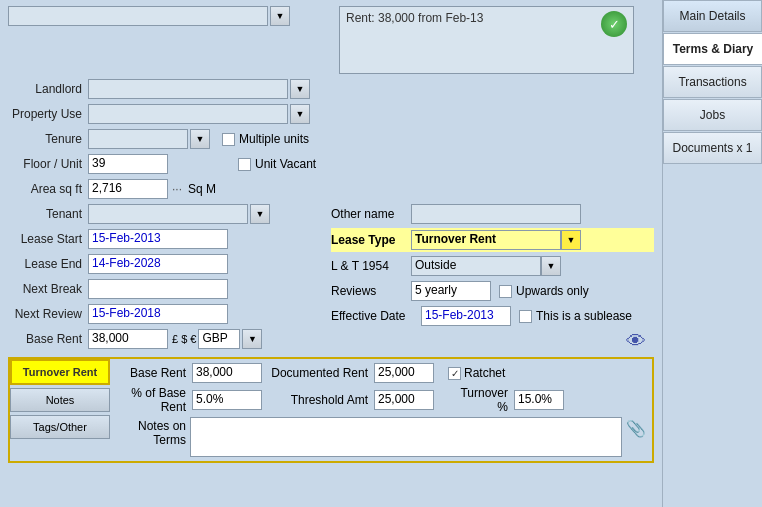  What do you see at coordinates (48, 114) in the screenshot?
I see `property-use-label: Property Use` at bounding box center [48, 114].